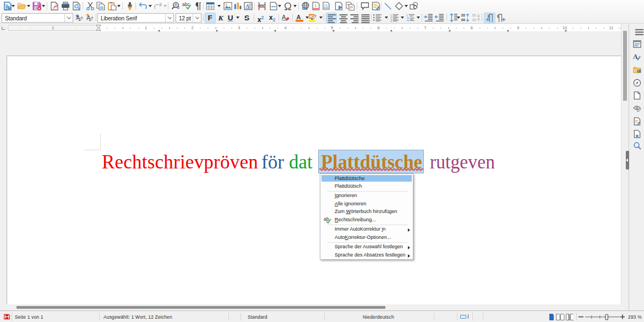 The height and width of the screenshot is (322, 644). Describe the element at coordinates (186, 4) in the screenshot. I see `svg-text: abc` at that location.